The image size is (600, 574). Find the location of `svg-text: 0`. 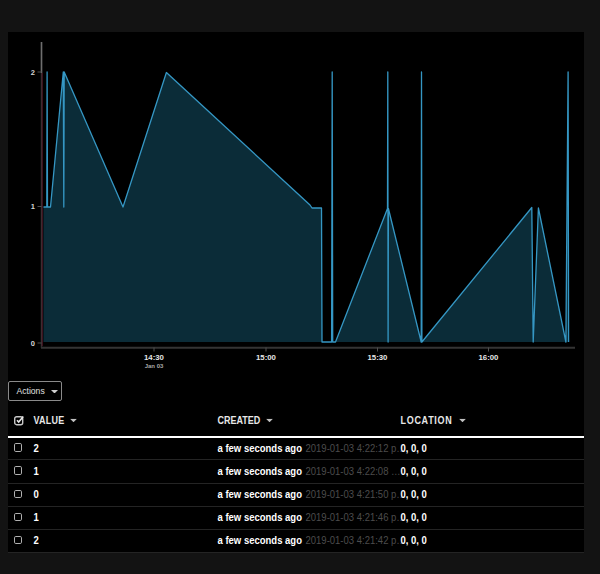

svg-text: 0 is located at coordinates (33, 344).